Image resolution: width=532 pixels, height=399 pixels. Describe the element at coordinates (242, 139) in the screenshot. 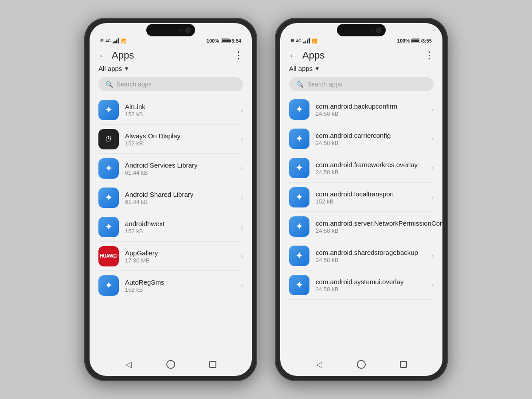

I see `chevron-aod: ›` at that location.